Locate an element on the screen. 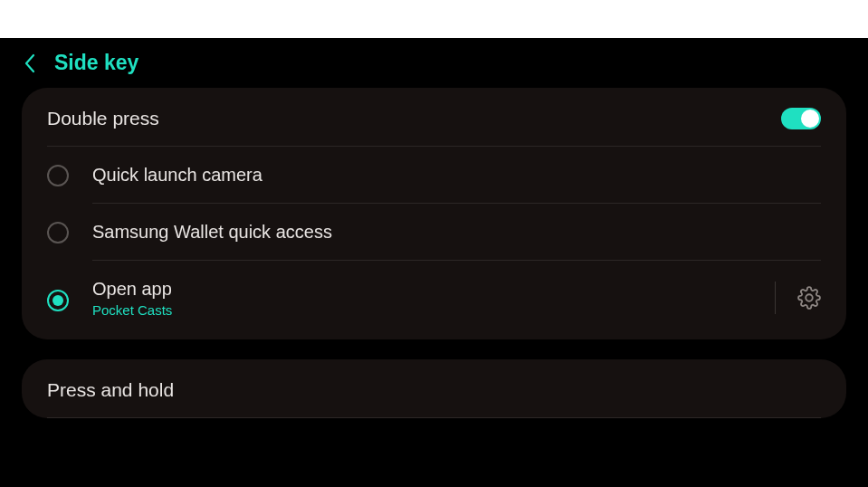  double-press-toggle is located at coordinates (801, 119).